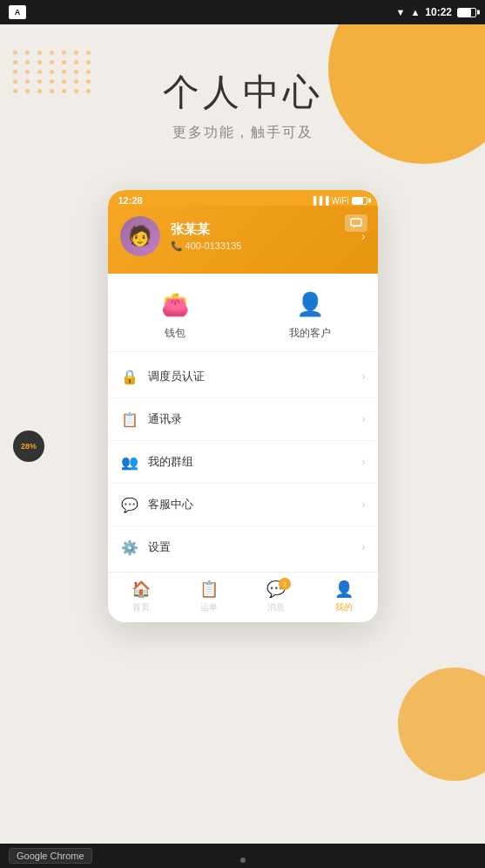  What do you see at coordinates (251, 419) in the screenshot?
I see `contacts-label: 通讯录` at bounding box center [251, 419].